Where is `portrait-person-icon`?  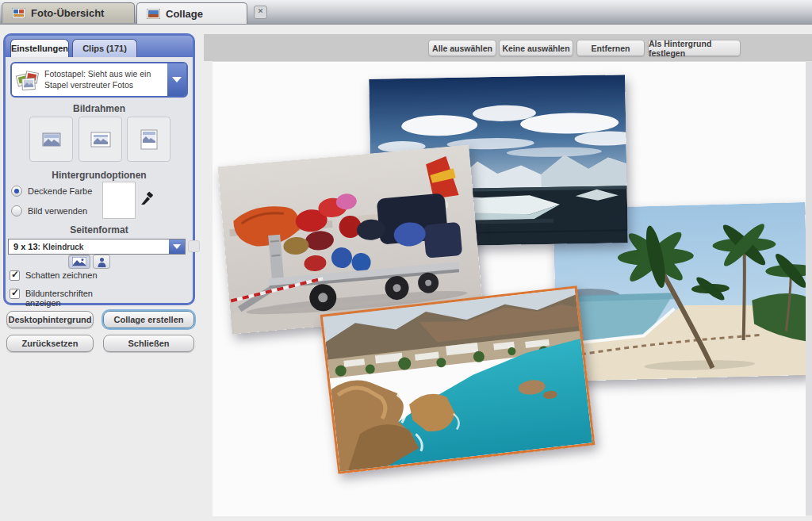 portrait-person-icon is located at coordinates (102, 262).